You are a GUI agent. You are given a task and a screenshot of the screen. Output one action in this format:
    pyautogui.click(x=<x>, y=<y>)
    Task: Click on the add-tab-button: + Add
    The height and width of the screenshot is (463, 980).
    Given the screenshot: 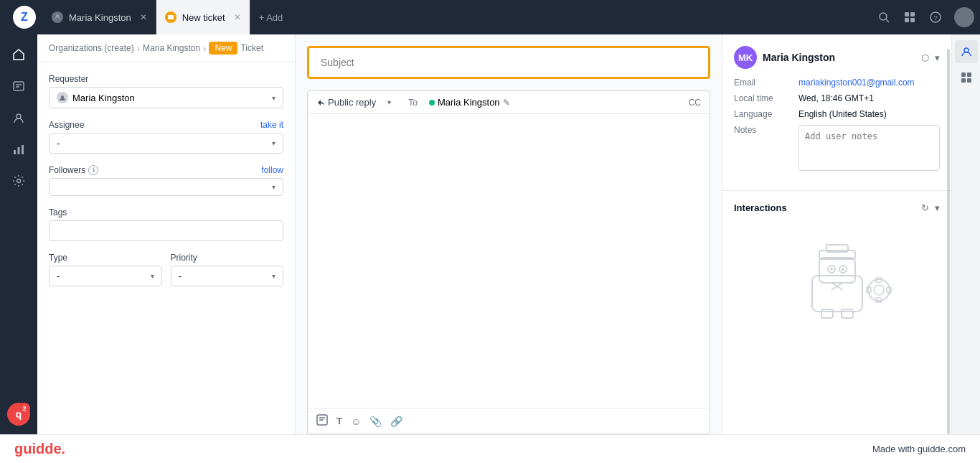 What is the action you would take?
    pyautogui.click(x=271, y=17)
    